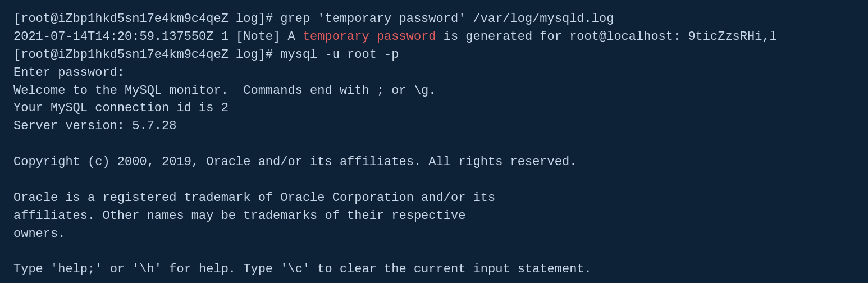 This screenshot has height=283, width=868. I want to click on terminal-line-4: Enter password:, so click(434, 73).